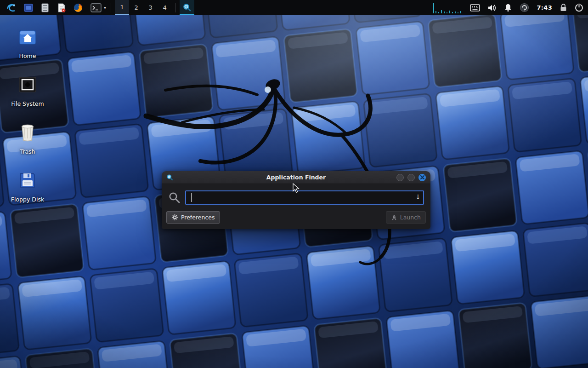 The image size is (588, 368). Describe the element at coordinates (193, 217) in the screenshot. I see `preferences-button: Preferences` at that location.